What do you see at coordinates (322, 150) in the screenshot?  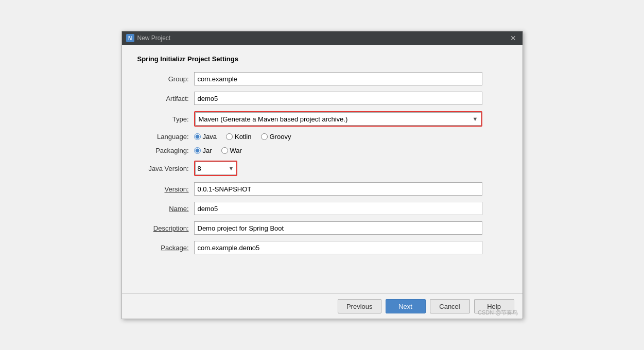 I see `packaging-row: Packaging: Jar War` at bounding box center [322, 150].